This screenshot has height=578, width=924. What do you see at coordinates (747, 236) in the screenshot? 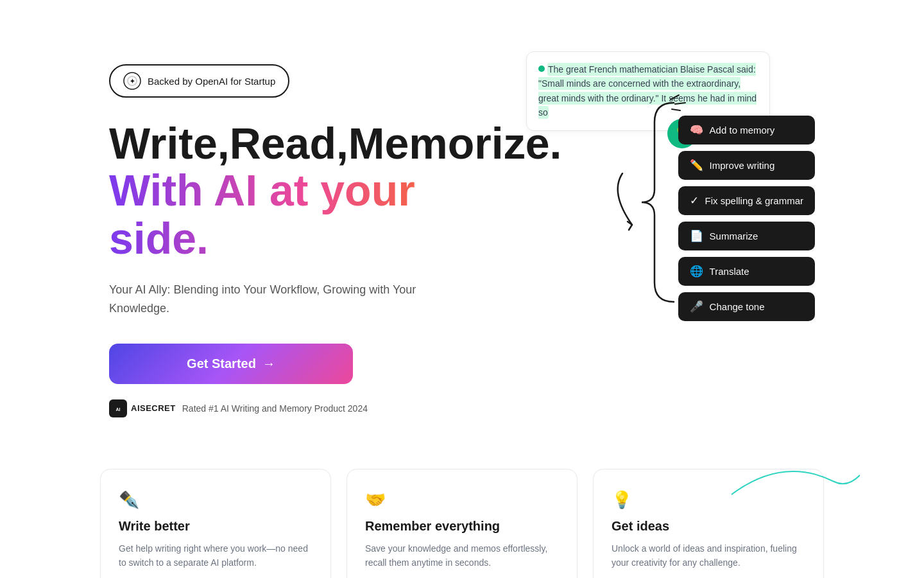
I see `summarize-button: 📄 Summarize` at bounding box center [747, 236].